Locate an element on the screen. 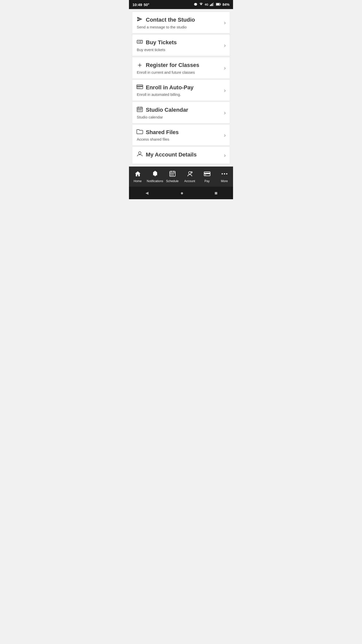 This screenshot has height=644, width=362. menu-item-content: Contact the Studio Send a message to the… is located at coordinates (180, 23).